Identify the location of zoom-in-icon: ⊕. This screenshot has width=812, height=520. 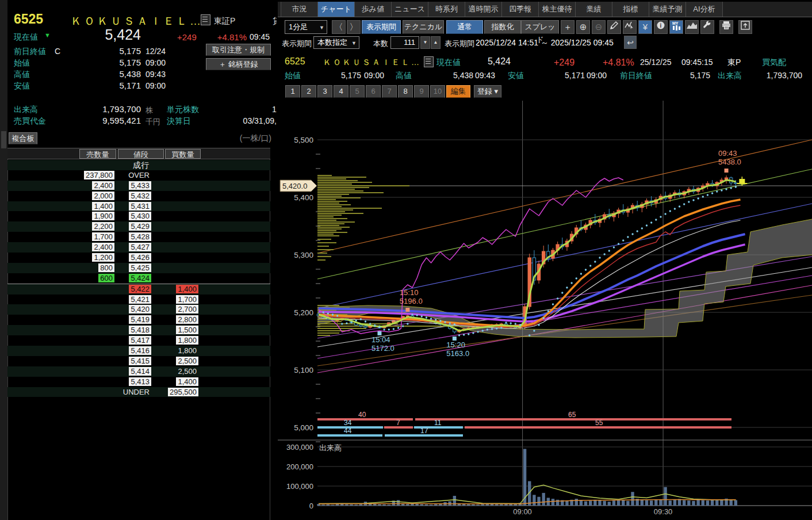
(583, 27).